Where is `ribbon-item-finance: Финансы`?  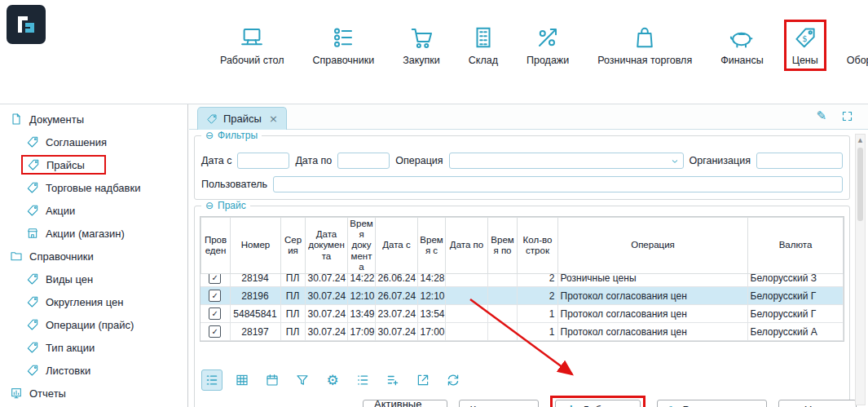
ribbon-item-finance: Финансы is located at coordinates (742, 46).